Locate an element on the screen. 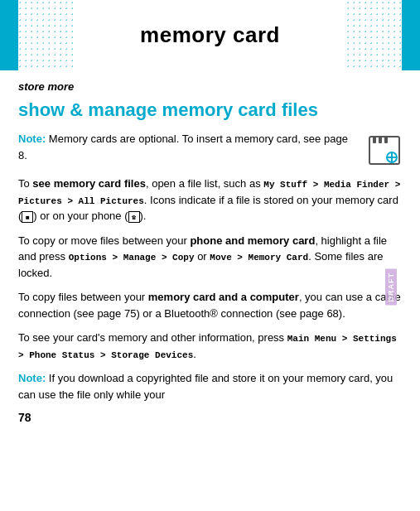 This screenshot has height=511, width=420. para2-bold: see memory card files is located at coordinates (89, 184).